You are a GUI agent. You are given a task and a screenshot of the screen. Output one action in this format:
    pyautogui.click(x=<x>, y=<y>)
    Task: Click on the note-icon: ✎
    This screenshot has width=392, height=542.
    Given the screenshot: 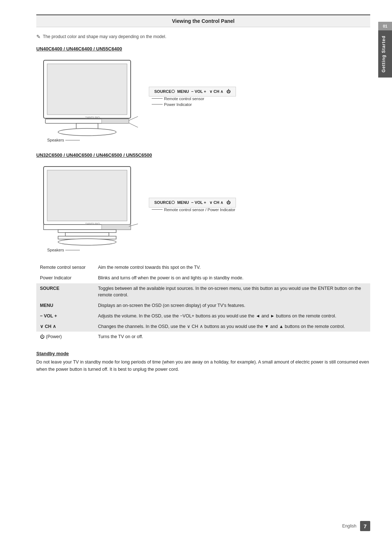 What is the action you would take?
    pyautogui.click(x=38, y=37)
    